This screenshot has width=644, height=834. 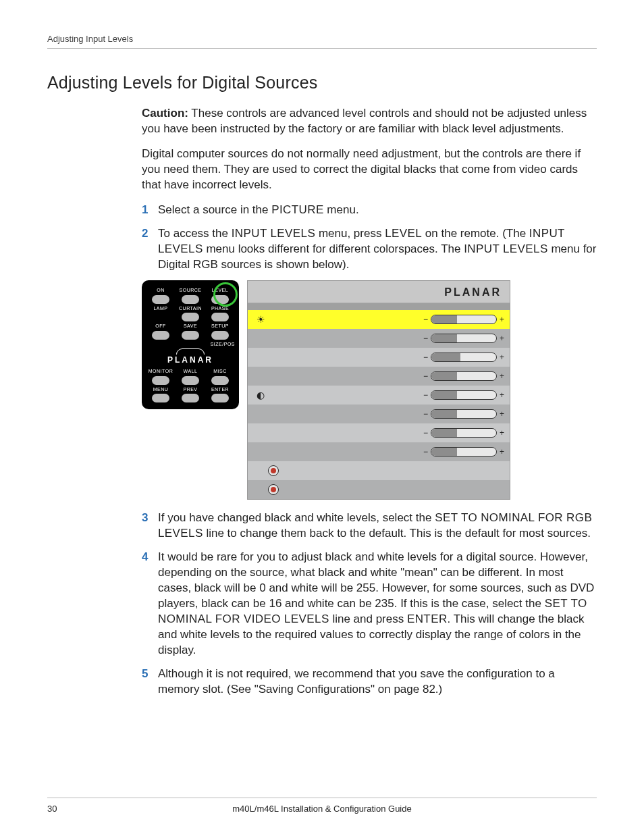 What do you see at coordinates (161, 290) in the screenshot?
I see `remote-label-on: ON` at bounding box center [161, 290].